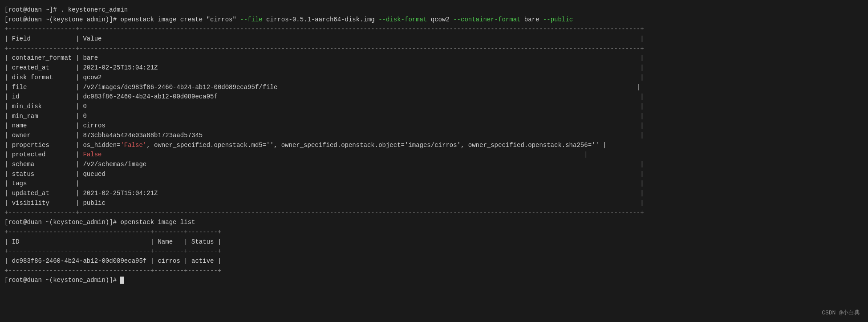 This screenshot has height=322, width=868. Describe the element at coordinates (434, 184) in the screenshot. I see `row-tags: | tags | |` at that location.